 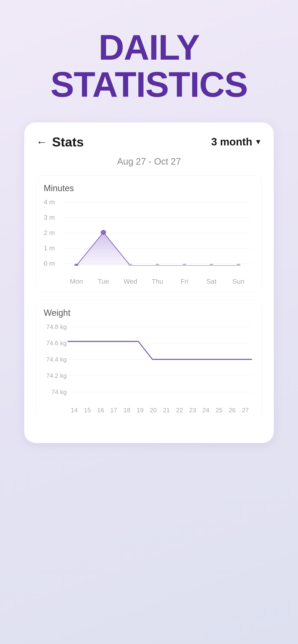 I want to click on weight-x-labels: 14 15 16 17 18 19 20 21 22 23 24 25 26 2…, so click(x=149, y=410).